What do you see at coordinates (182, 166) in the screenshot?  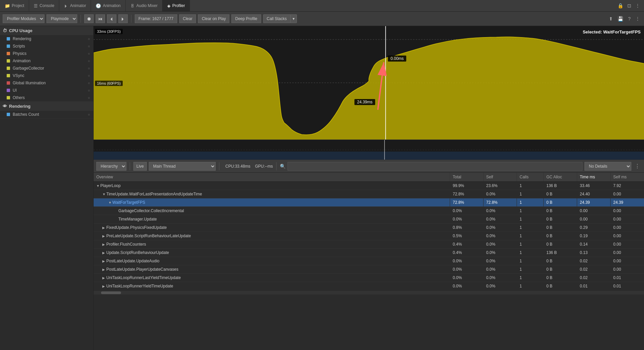 I see `thread-select: Main Thread` at bounding box center [182, 166].